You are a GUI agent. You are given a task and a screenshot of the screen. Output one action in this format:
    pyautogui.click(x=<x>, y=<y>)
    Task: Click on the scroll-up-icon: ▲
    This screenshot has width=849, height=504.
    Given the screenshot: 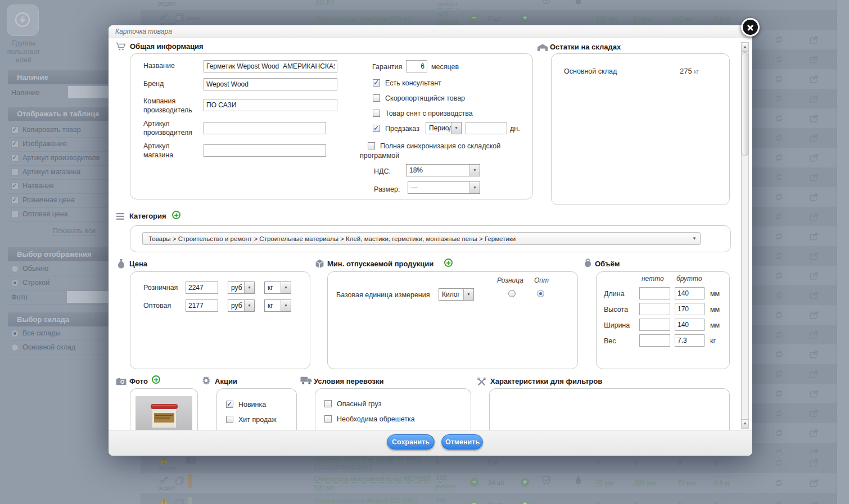 What is the action you would take?
    pyautogui.click(x=745, y=47)
    